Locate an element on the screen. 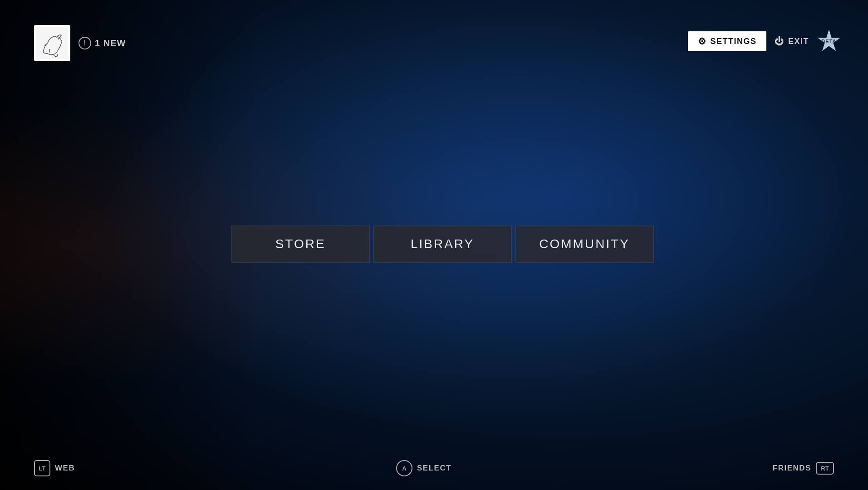 Image resolution: width=868 pixels, height=490 pixels. store-button: STORE is located at coordinates (300, 244).